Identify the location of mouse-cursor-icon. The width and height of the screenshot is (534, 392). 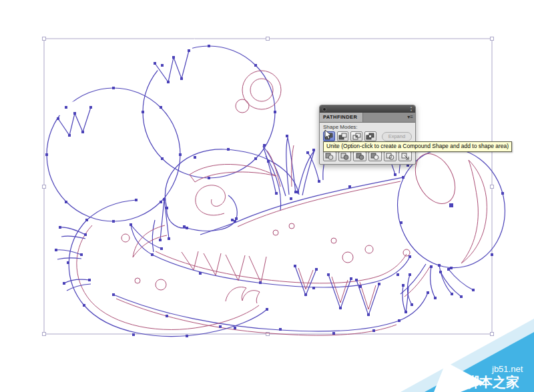
(328, 135).